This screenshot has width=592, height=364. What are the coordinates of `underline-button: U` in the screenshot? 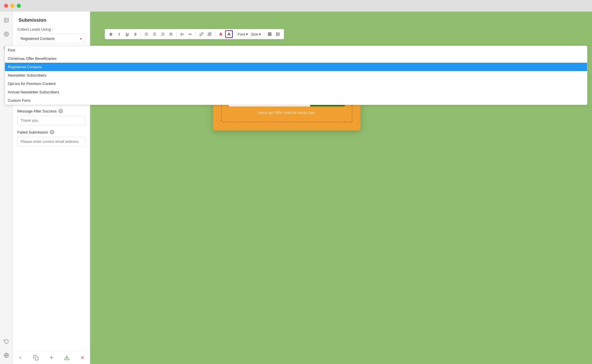 It's located at (127, 34).